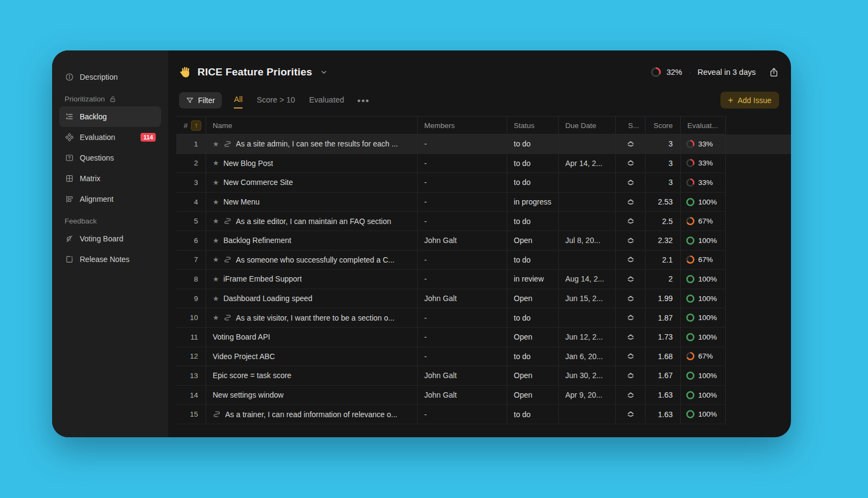 This screenshot has width=868, height=498. I want to click on sidebar-item-backlog: Backlog, so click(110, 117).